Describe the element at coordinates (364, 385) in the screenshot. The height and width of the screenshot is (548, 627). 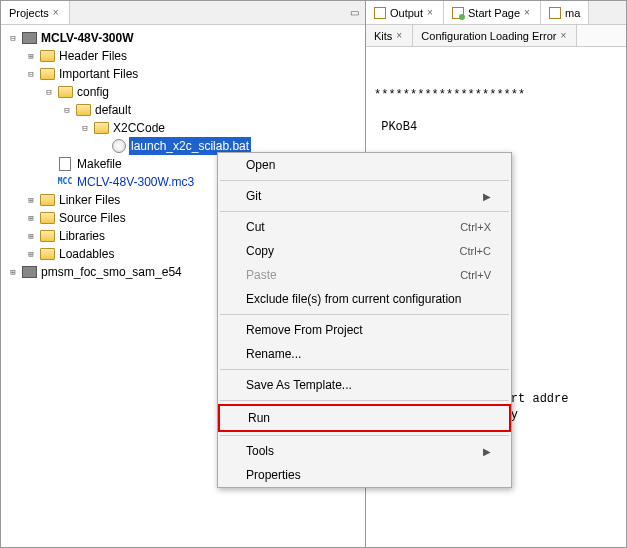
I see `menu-save-template: Save As Template...` at that location.